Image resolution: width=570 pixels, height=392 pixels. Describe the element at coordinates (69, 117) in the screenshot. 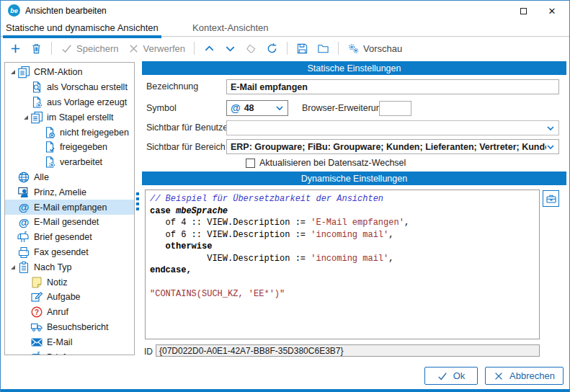

I see `tree-item-im-stapel-erstellt: im Stapel erstellt` at that location.